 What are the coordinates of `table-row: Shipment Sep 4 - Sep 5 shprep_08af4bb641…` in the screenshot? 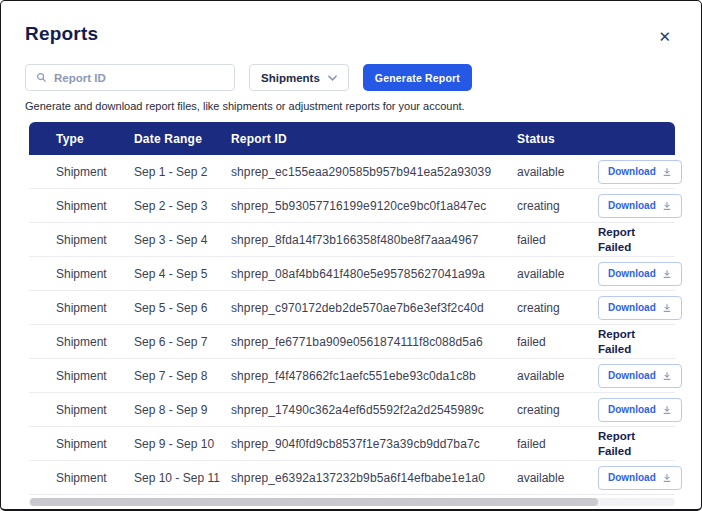 It's located at (352, 274).